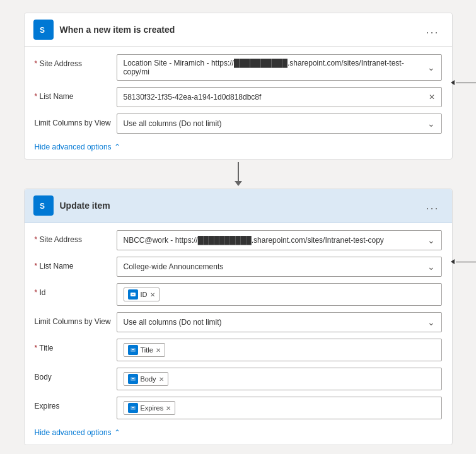 The width and height of the screenshot is (476, 454). Describe the element at coordinates (431, 67) in the screenshot. I see `site-address-chevron-1: ⌄` at that location.